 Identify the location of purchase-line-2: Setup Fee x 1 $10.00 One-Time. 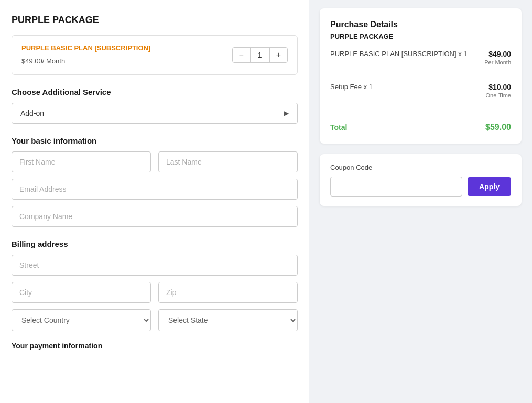
(420, 95).